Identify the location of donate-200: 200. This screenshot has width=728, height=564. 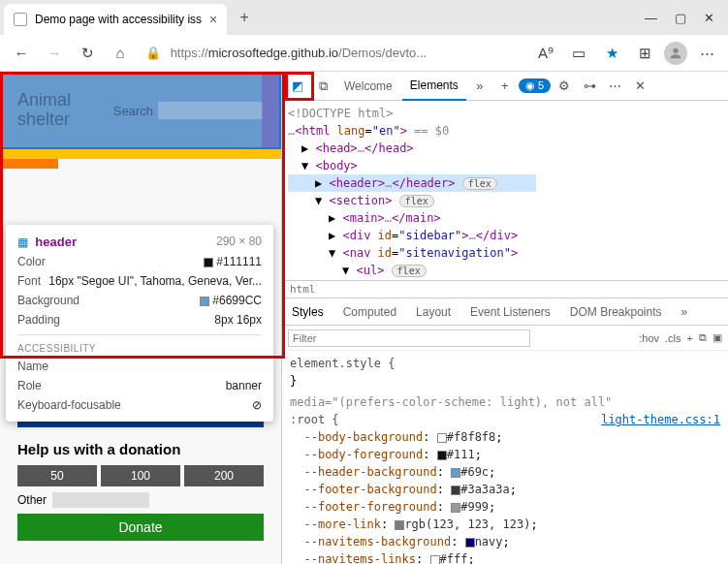
(224, 476).